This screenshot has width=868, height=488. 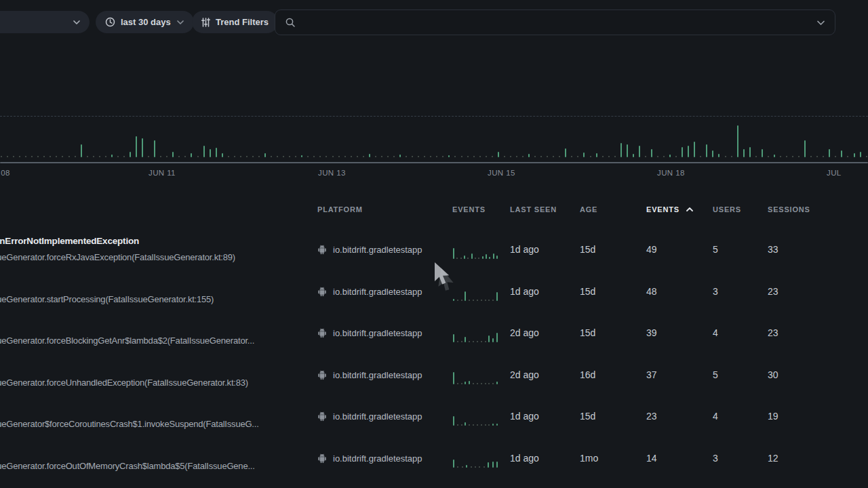 I want to click on table-row: io.bitdrift.gradletestapp1d ago1mo14312, so click(x=434, y=458).